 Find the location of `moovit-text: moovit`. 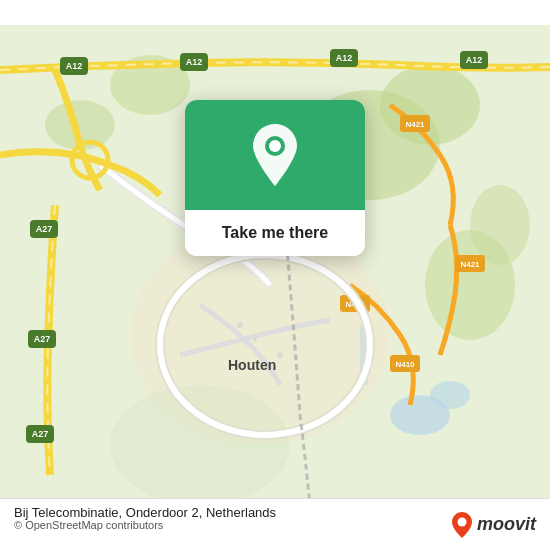

moovit-text: moovit is located at coordinates (506, 524).